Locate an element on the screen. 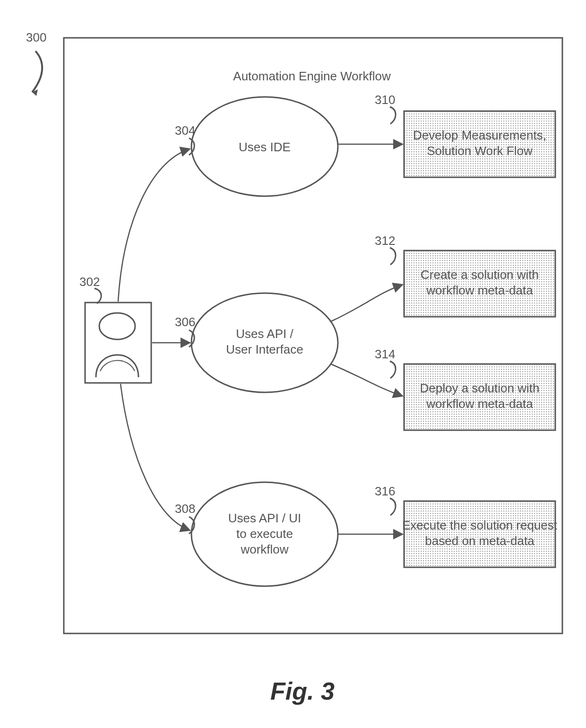 The height and width of the screenshot is (728, 586). outcome-execute-solution: Execute the solution request based on me… is located at coordinates (480, 534).